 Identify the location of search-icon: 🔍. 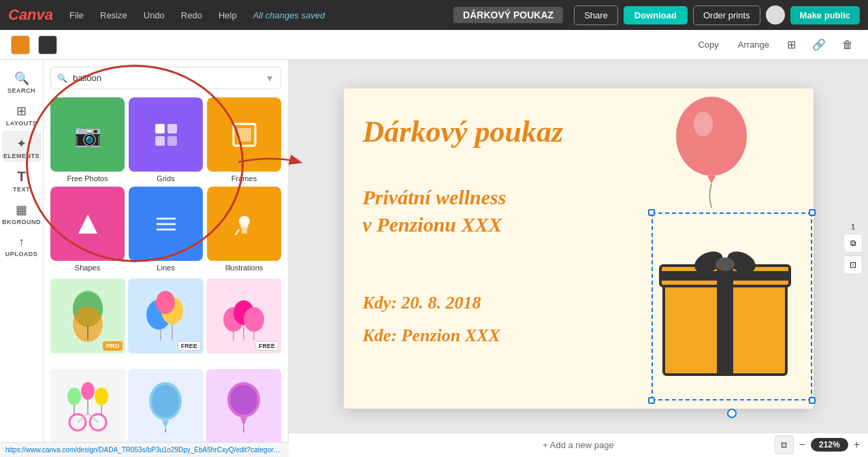
(22, 78).